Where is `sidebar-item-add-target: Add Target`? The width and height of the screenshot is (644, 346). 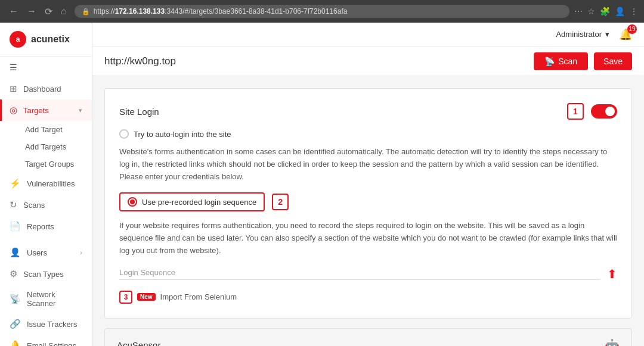 sidebar-item-add-target: Add Target is located at coordinates (46, 130).